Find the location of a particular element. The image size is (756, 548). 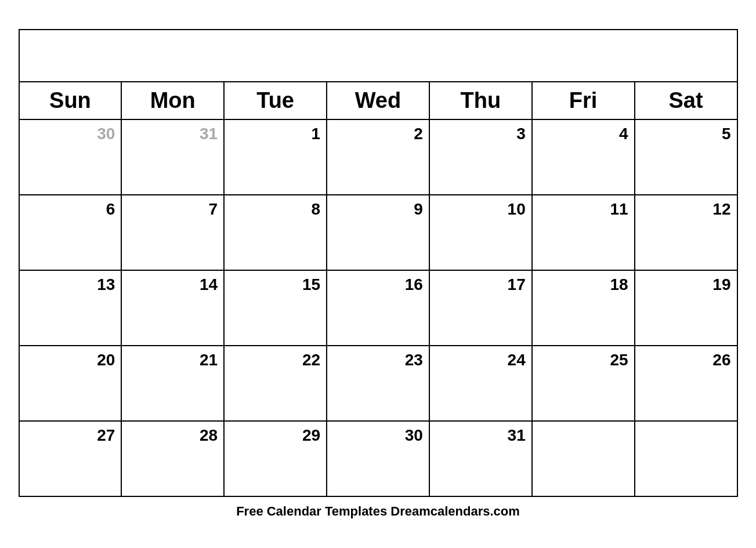

day-cell: 18 is located at coordinates (584, 308).